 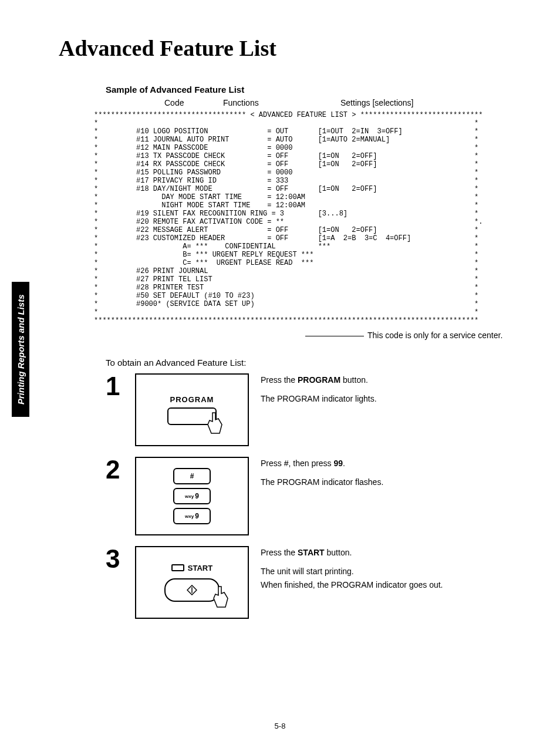 I want to click on step-illustration: PROGRAM, so click(x=192, y=410).